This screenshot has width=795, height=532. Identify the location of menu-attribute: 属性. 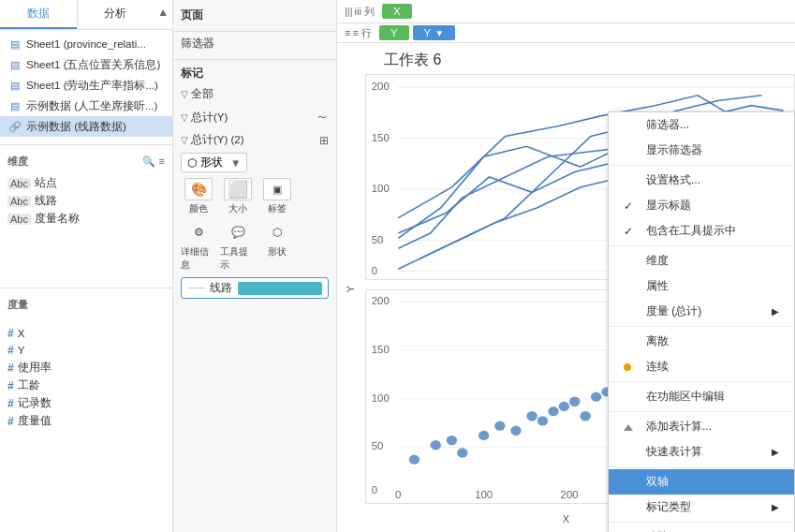
(701, 287).